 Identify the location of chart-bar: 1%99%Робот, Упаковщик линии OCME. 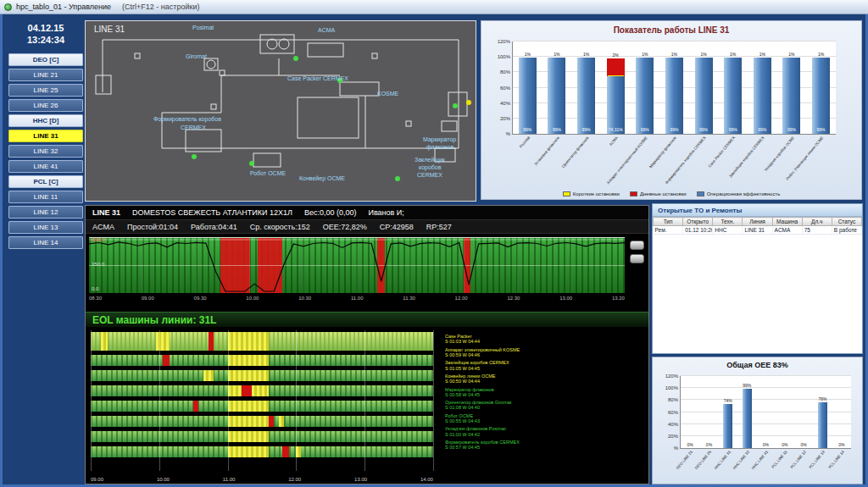
(821, 88).